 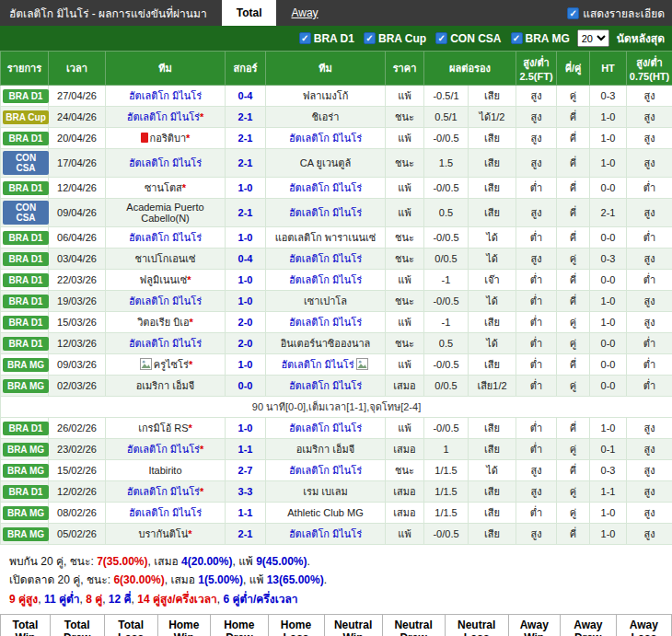 What do you see at coordinates (77, 260) in the screenshot?
I see `match-date: 03/04/26` at bounding box center [77, 260].